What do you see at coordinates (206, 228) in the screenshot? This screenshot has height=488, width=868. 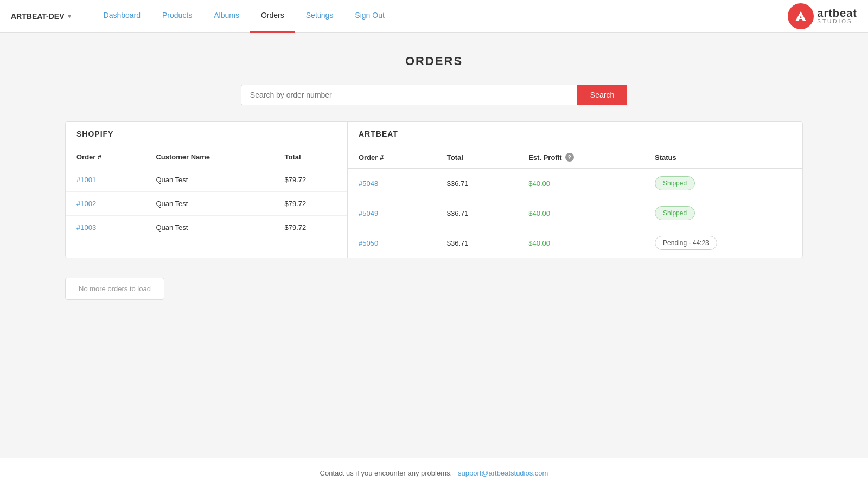 I see `shopify-table-row: #1003 Quan Test $79.72` at bounding box center [206, 228].